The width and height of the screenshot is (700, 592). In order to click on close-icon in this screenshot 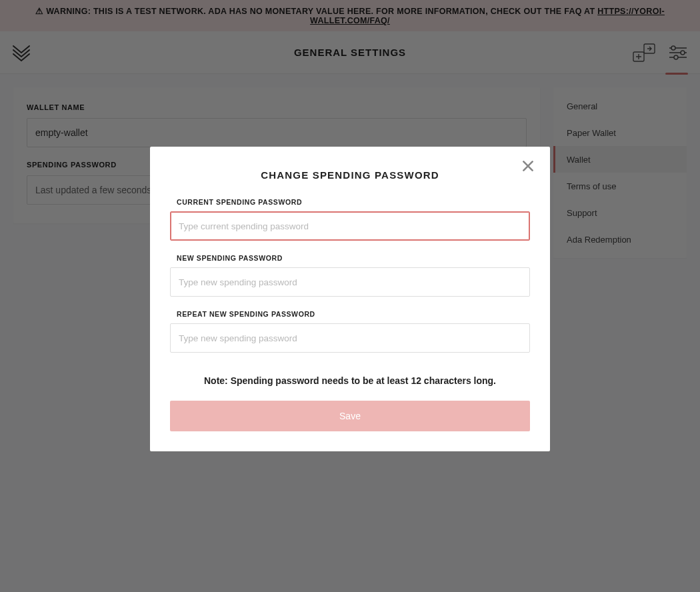, I will do `click(528, 166)`.